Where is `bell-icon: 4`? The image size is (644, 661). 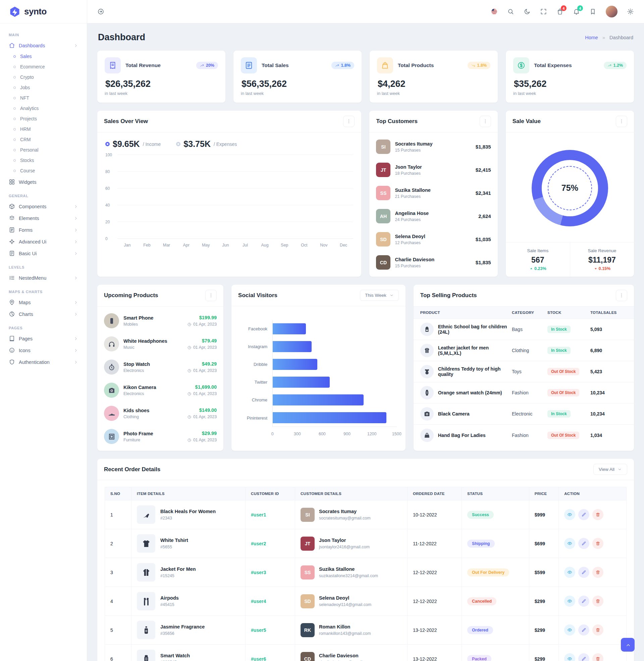 bell-icon: 4 is located at coordinates (576, 11).